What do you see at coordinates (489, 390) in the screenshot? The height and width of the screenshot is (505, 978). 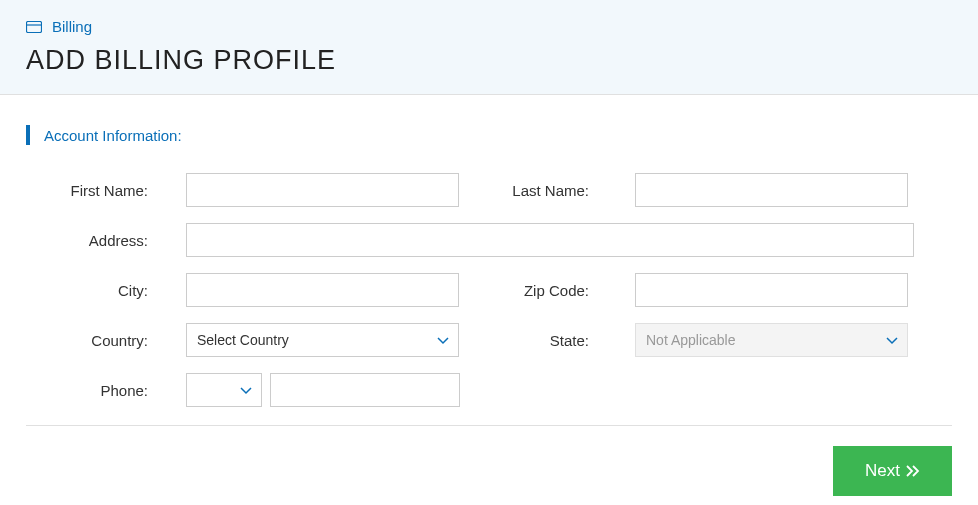 I see `row-phone: Phone:` at bounding box center [489, 390].